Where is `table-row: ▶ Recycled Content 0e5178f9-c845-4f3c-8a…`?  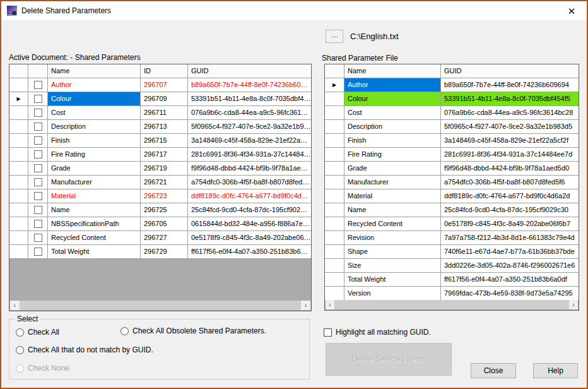 table-row: ▶ Recycled Content 0e5178f9-c845-4f3c-8a… is located at coordinates (452, 224).